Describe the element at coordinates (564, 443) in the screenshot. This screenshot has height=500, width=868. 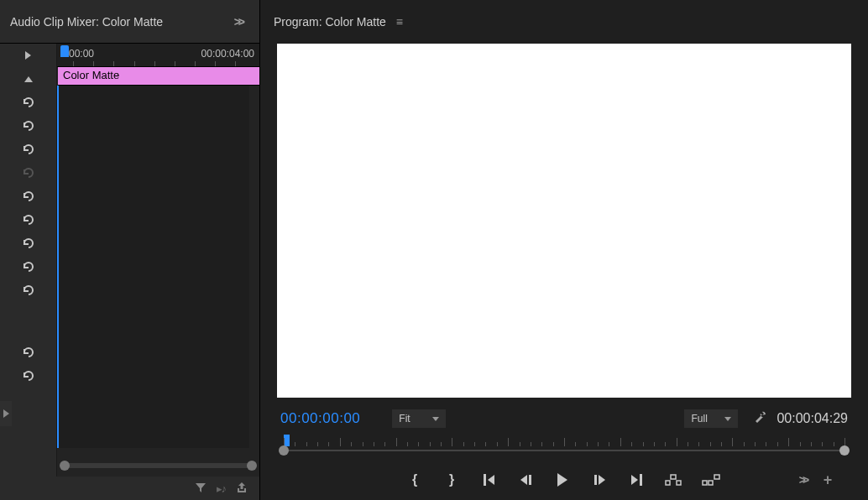
I see `scrub-ticks` at that location.